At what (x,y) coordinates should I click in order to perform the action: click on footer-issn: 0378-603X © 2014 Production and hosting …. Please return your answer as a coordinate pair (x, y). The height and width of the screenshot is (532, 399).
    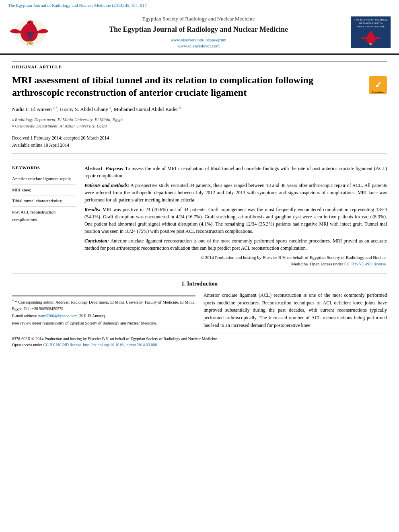
    Looking at the image, I should click on (115, 339).